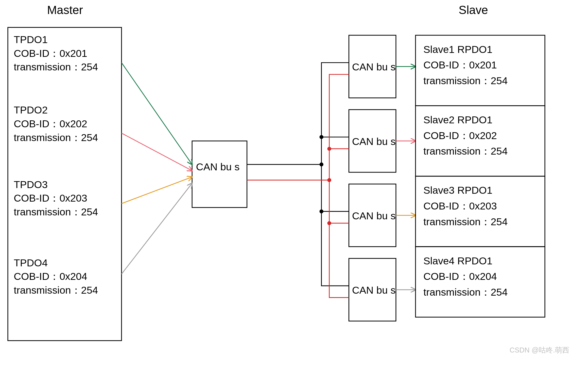 This screenshot has width=588, height=367. What do you see at coordinates (65, 10) in the screenshot?
I see `master-title: Master` at bounding box center [65, 10].